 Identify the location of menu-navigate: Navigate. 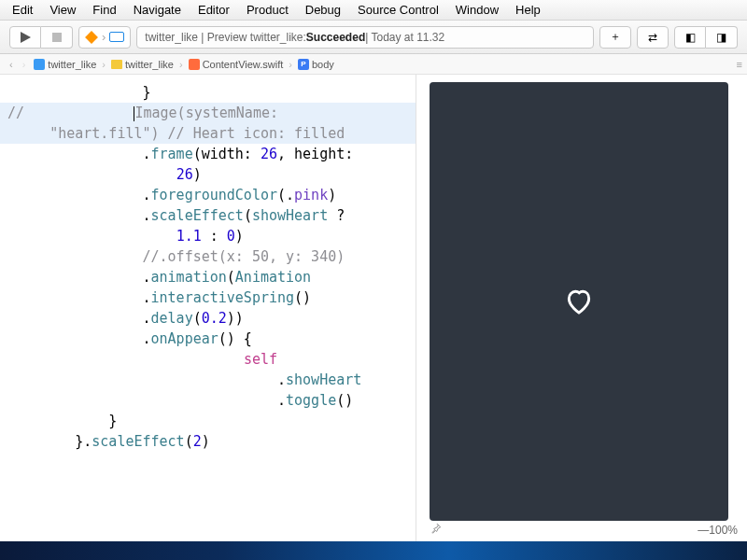
(157, 9).